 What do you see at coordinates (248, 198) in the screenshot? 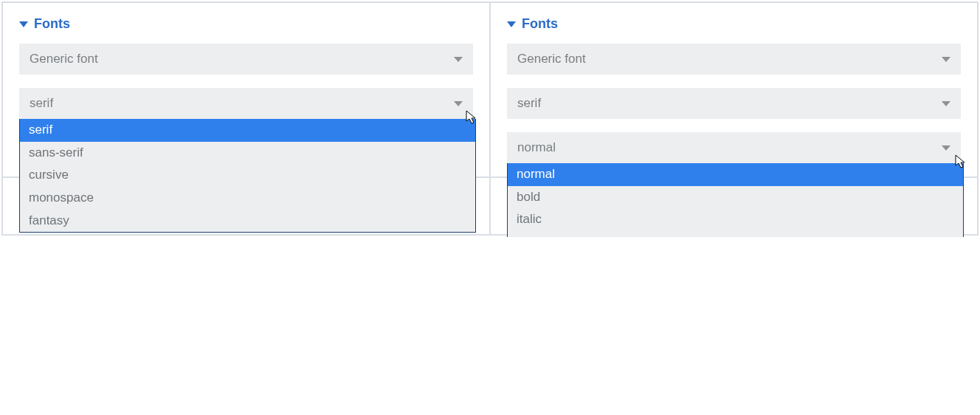
I see `option-monospace: monospace` at bounding box center [248, 198].